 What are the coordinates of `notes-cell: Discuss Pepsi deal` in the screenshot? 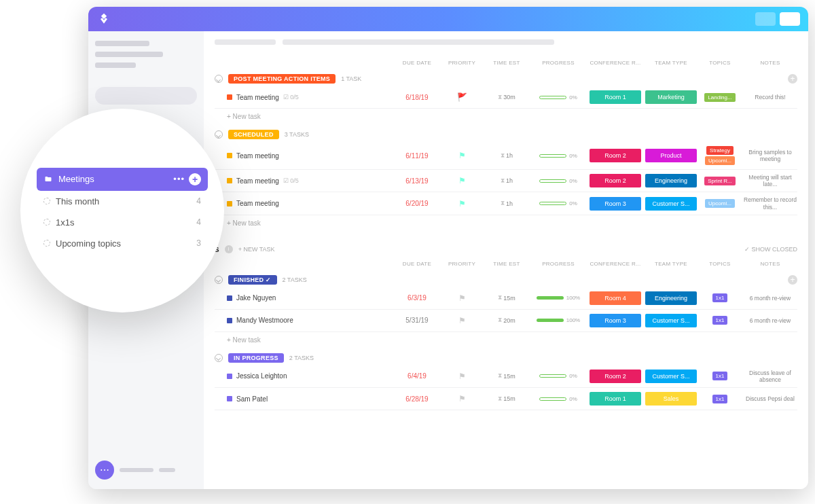 It's located at (770, 399).